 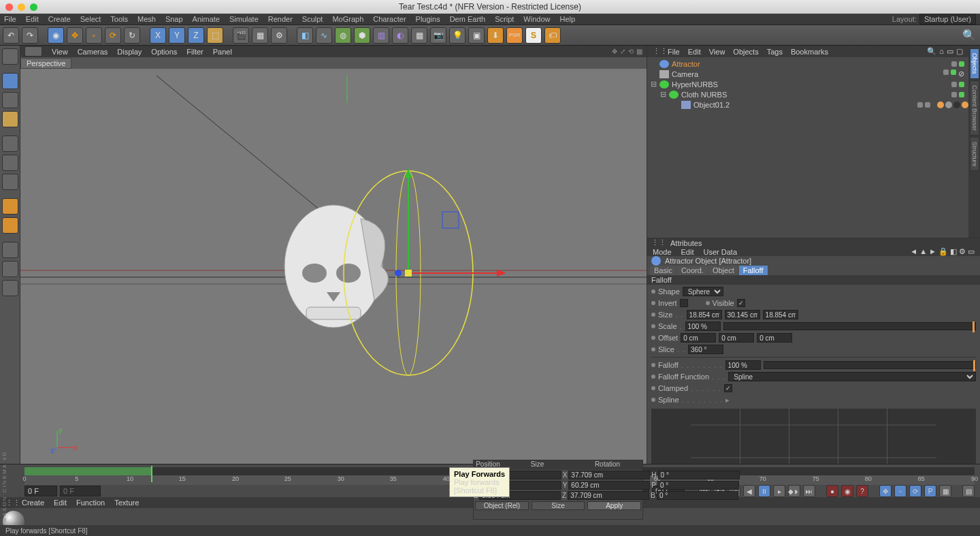 What do you see at coordinates (774, 338) in the screenshot?
I see `offset-z-input` at bounding box center [774, 338].